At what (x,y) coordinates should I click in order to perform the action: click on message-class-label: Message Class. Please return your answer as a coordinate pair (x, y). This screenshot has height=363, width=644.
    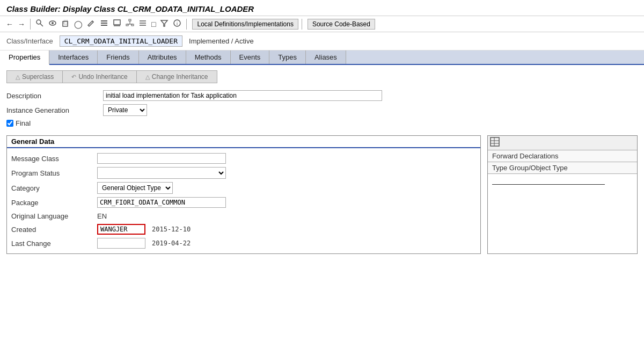
    Looking at the image, I should click on (54, 159).